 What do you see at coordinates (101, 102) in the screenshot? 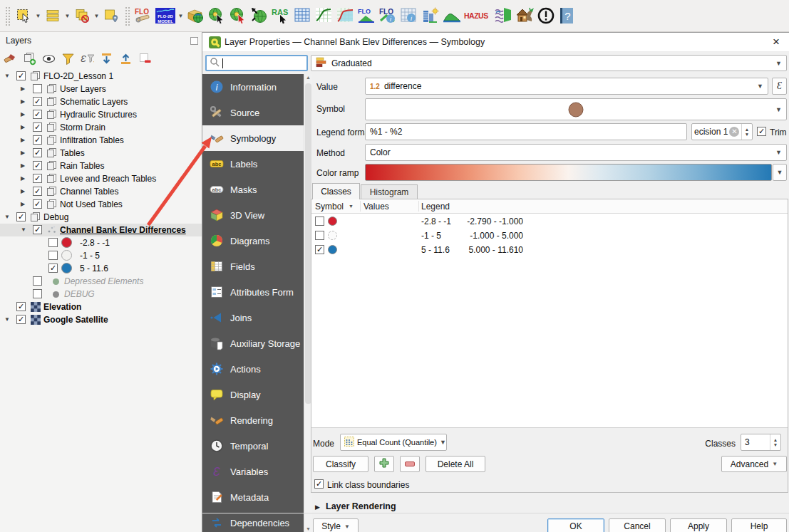
I see `tree-row: ▶✓Schematic Layers` at bounding box center [101, 102].